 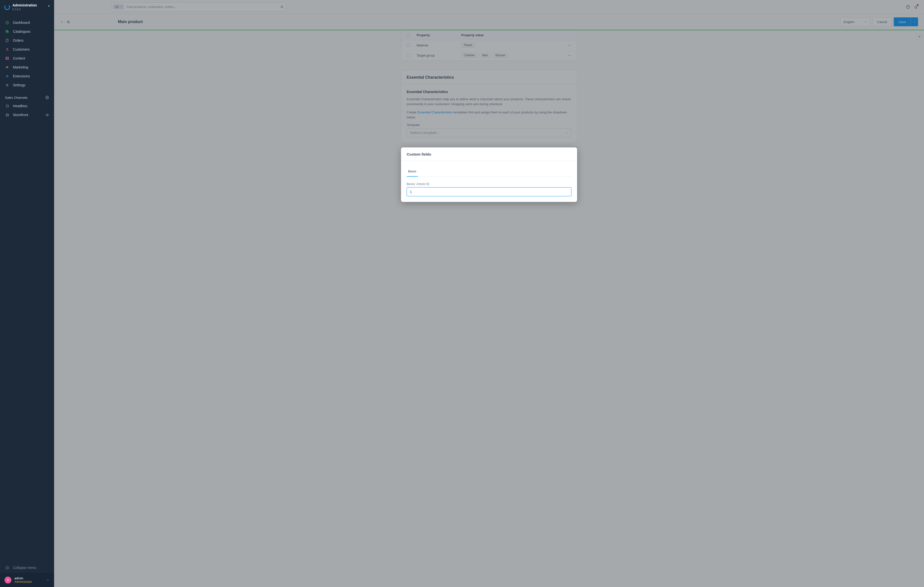 I want to click on side-panel-toggle, so click(x=919, y=36).